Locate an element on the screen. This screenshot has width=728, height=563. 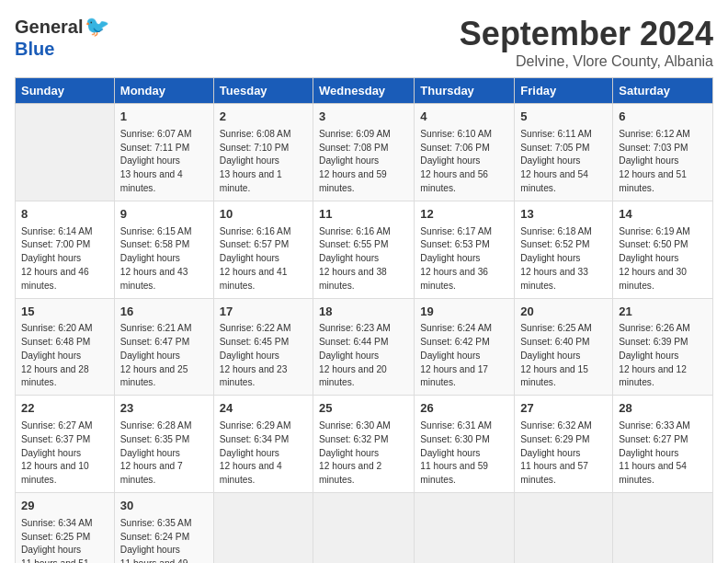
daylight-value: 12 hours and 10 minutes. is located at coordinates (55, 473).